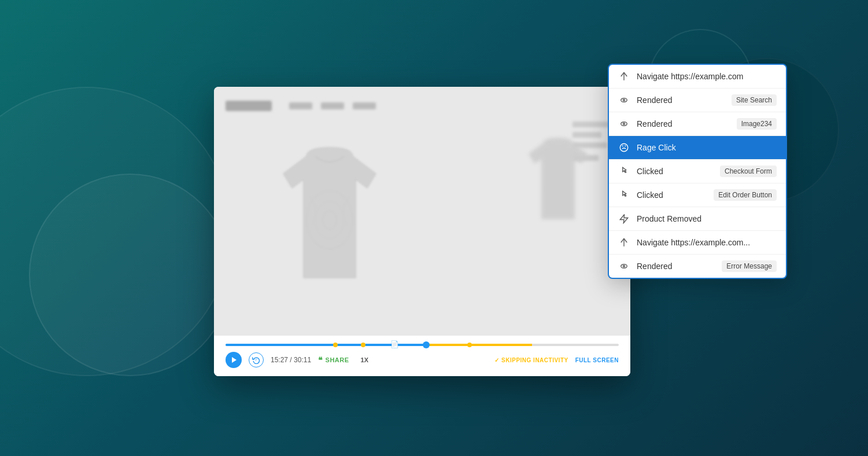  I want to click on progress-ahead, so click(503, 345).